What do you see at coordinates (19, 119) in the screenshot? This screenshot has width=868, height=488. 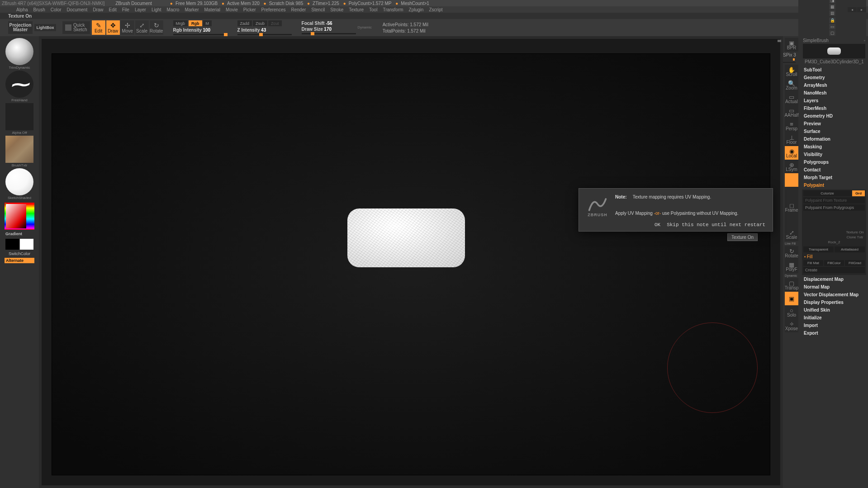 I see `alpha-thumb: Alpha Off` at bounding box center [19, 119].